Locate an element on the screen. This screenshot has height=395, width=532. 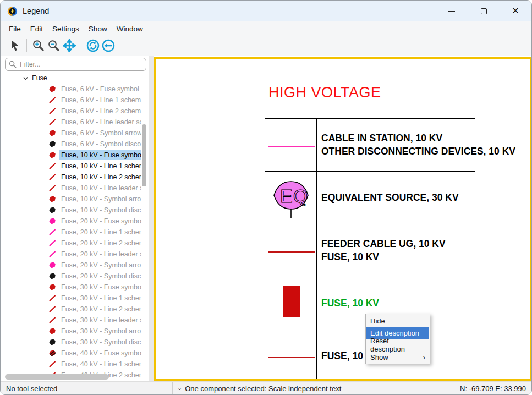
minimize-button is located at coordinates (452, 11).